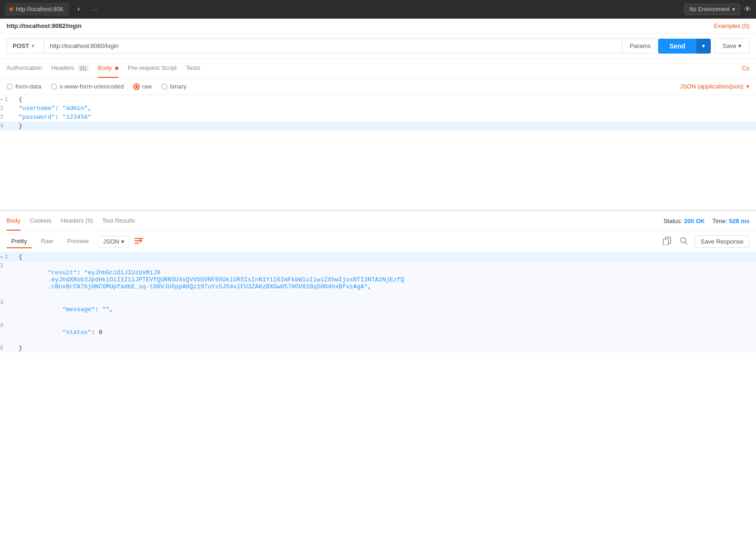  What do you see at coordinates (111, 241) in the screenshot?
I see `response-json-label: JSON` at bounding box center [111, 241].